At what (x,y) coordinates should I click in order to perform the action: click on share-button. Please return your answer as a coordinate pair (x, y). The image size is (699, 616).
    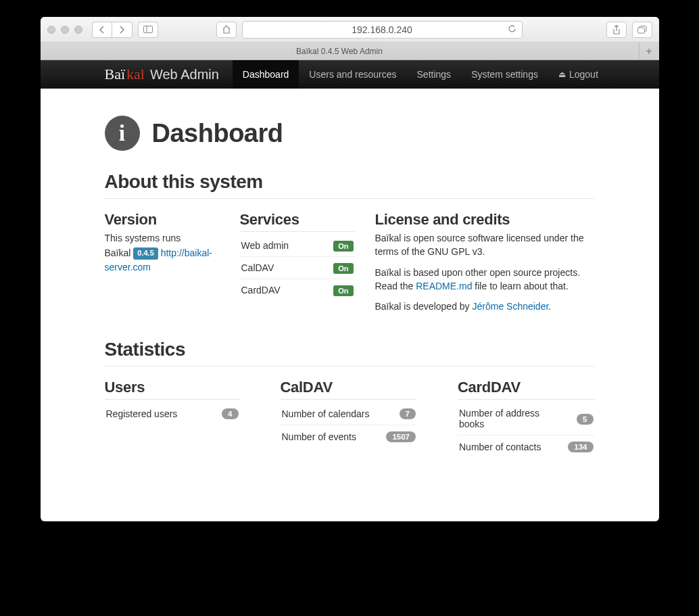
    Looking at the image, I should click on (617, 30).